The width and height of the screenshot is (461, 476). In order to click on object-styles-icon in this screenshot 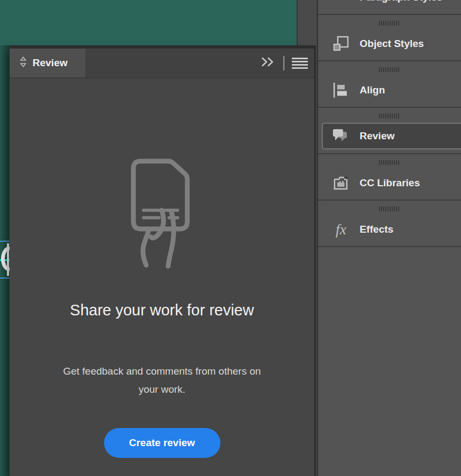, I will do `click(341, 44)`.